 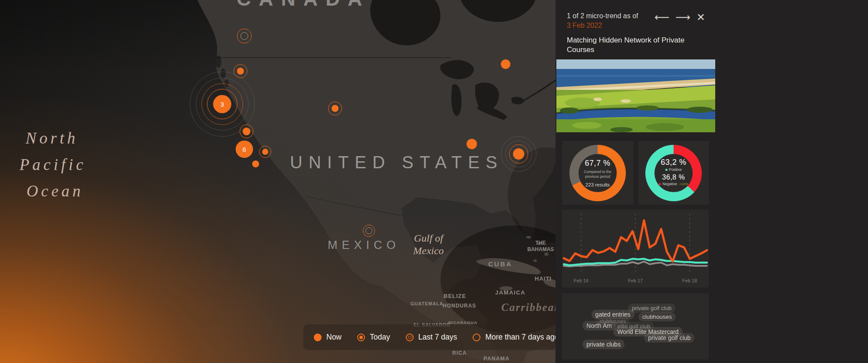 I want to click on word-cloud-tag: clubhouses, so click(x=657, y=317).